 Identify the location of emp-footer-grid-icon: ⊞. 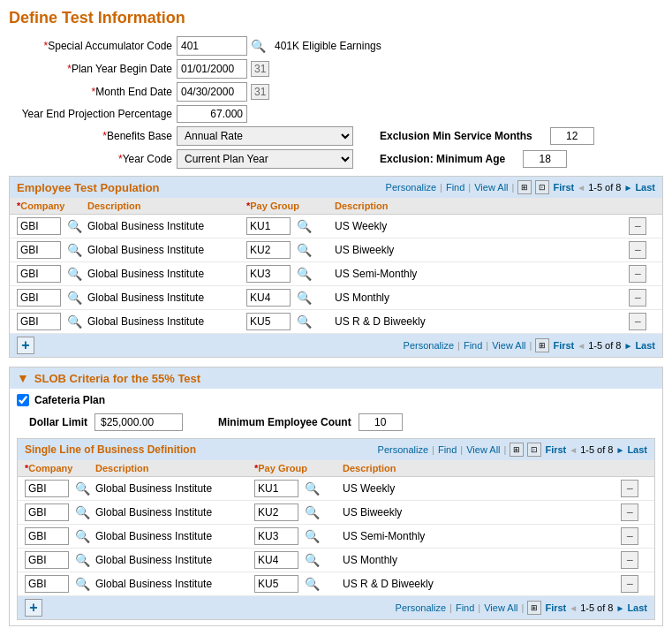
(542, 345).